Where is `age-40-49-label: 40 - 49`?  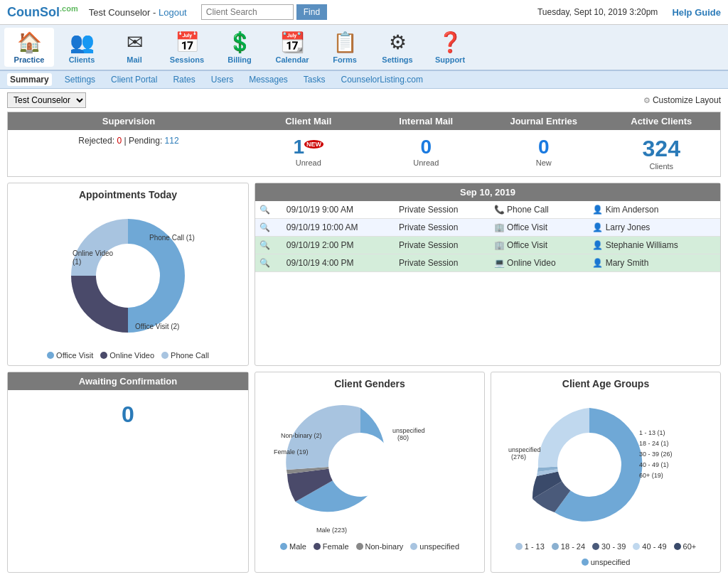 age-40-49-label: 40 - 49 is located at coordinates (654, 546).